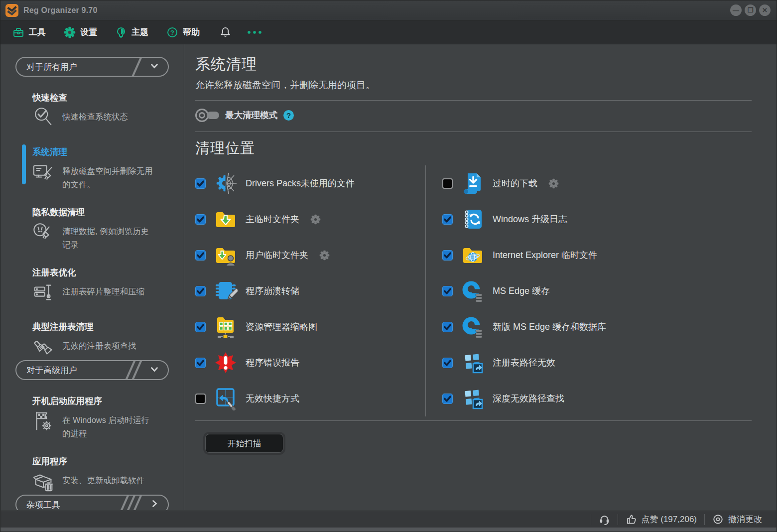 The width and height of the screenshot is (777, 532). What do you see at coordinates (108, 425) in the screenshot?
I see `sidebar-item-desc: 在 Windows 启动时运行的进程` at bounding box center [108, 425].